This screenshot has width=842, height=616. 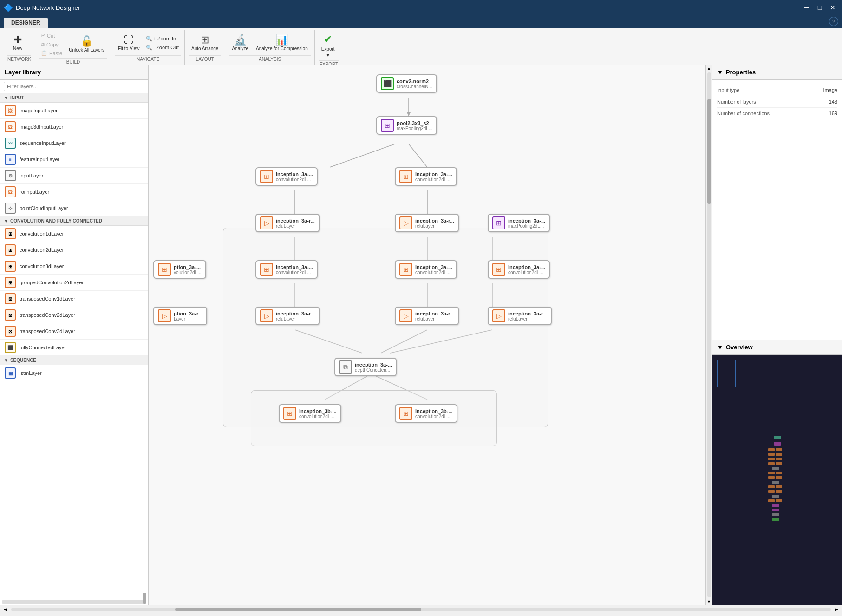 What do you see at coordinates (10, 143) in the screenshot?
I see `layer-icon-sequenceInputLayer: 〰` at bounding box center [10, 143].